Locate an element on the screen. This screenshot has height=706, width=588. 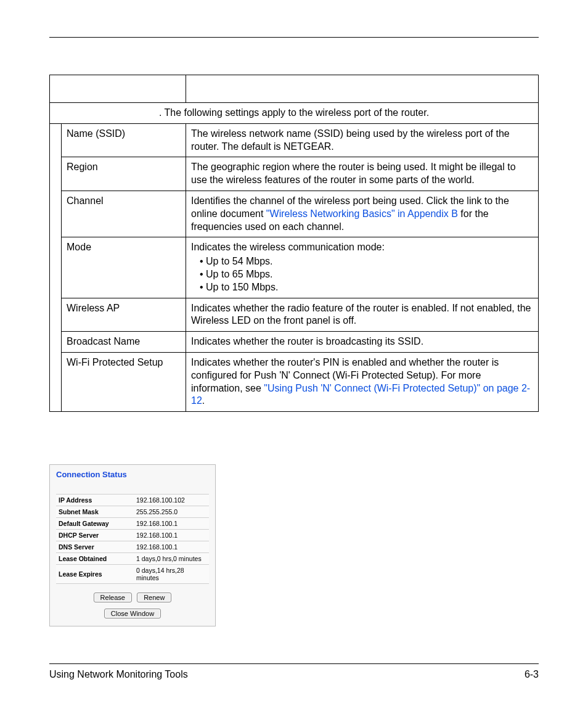
status-row: DNS Server192.168.100.1 is located at coordinates (133, 548).